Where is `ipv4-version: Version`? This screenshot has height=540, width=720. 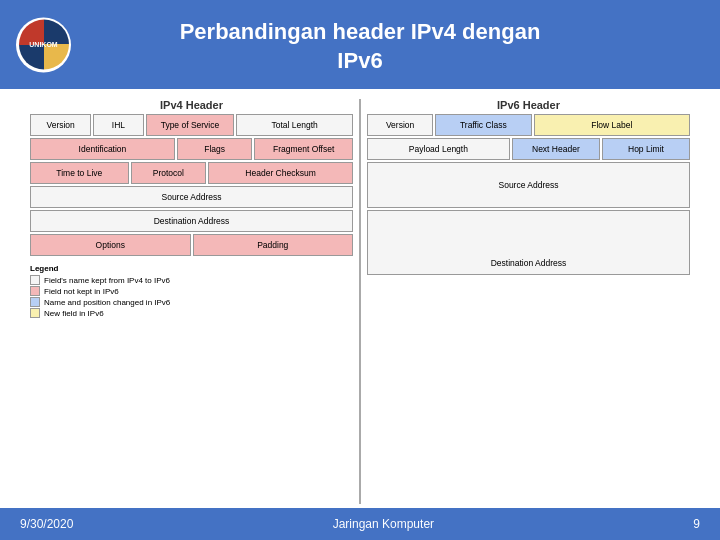
ipv4-version: Version is located at coordinates (60, 125).